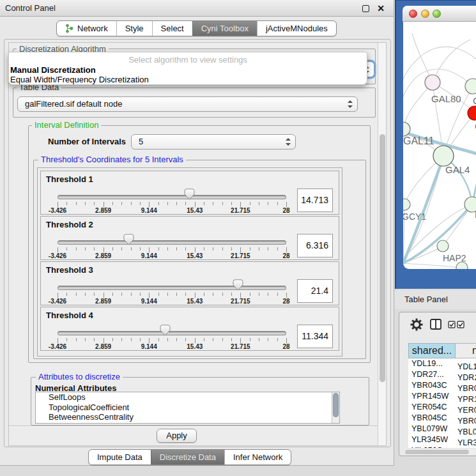 Image resolution: width=476 pixels, height=476 pixels. I want to click on list-scrollbar-thumb, so click(336, 405).